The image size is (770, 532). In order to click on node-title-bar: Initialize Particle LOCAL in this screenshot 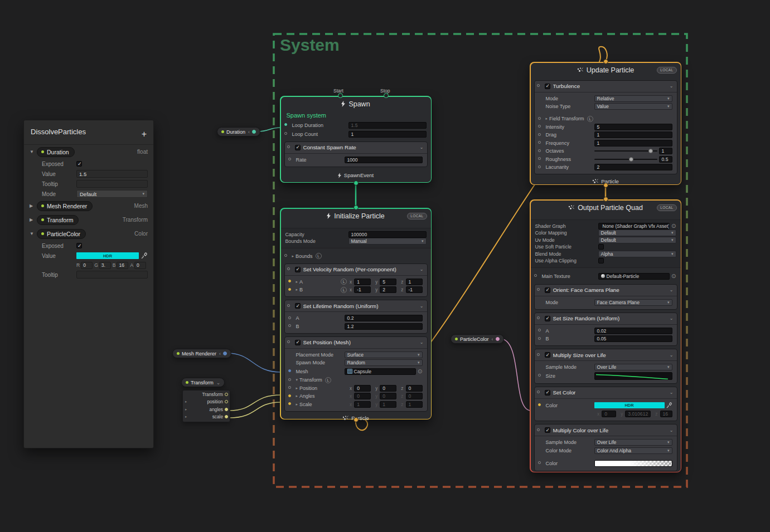, I will do `click(356, 216)`.